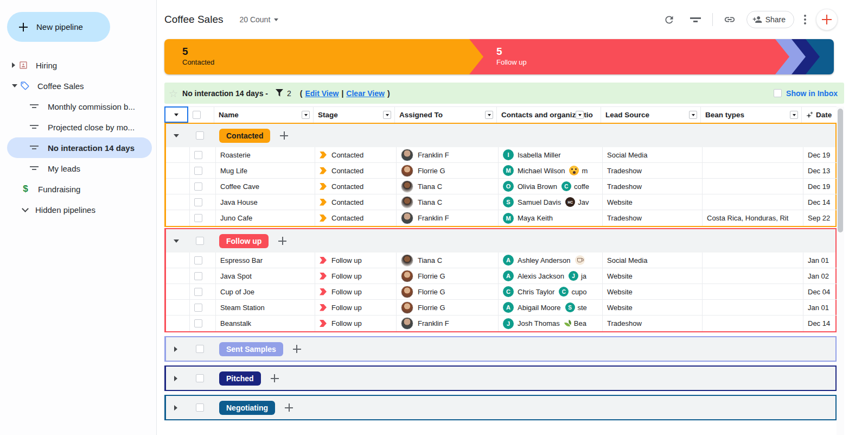 The height and width of the screenshot is (435, 868). I want to click on table-row: Coffee Cave Contacted Tiana C OOlivia Br…, so click(501, 187).